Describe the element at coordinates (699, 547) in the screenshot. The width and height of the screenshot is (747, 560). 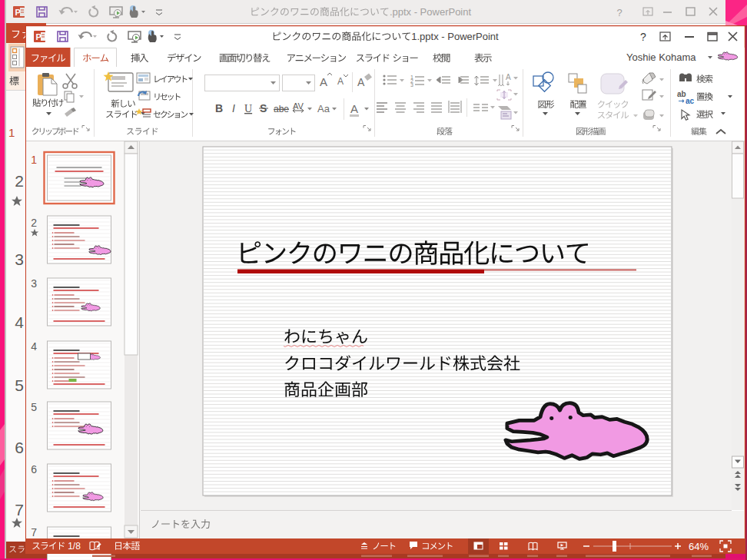
I see `svg-text: 64%` at that location.